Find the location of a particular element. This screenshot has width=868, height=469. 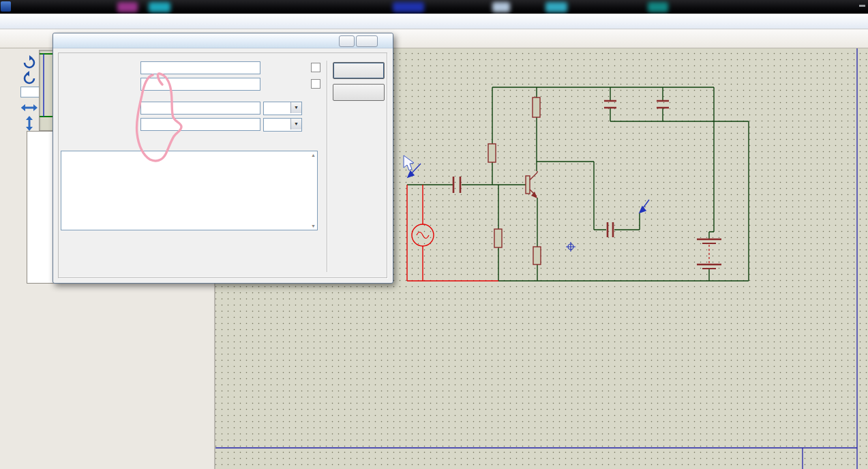

mode-toolbar is located at coordinates (10, 259).